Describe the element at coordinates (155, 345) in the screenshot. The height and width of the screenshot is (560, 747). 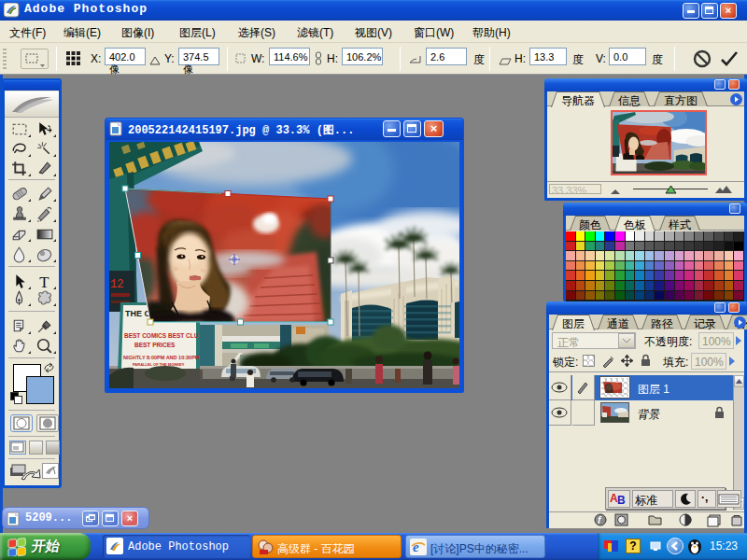
I see `svg-text: BEST PRICES` at that location.